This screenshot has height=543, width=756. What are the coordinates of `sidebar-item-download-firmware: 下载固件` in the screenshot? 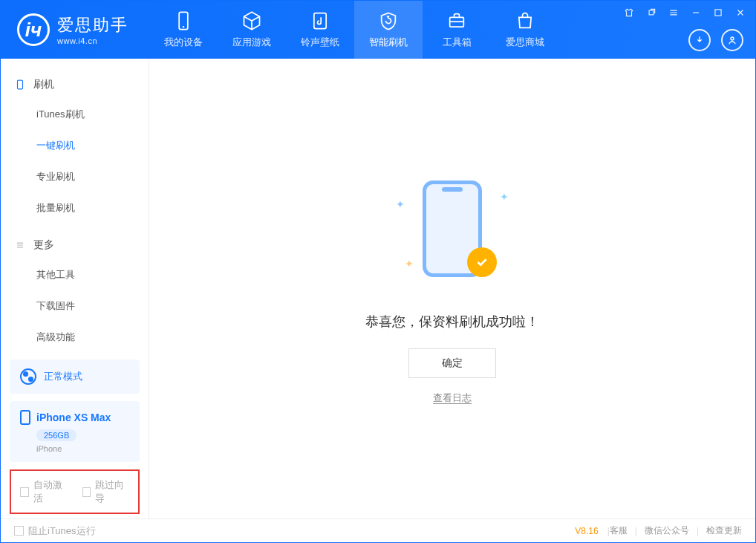 It's located at (74, 306).